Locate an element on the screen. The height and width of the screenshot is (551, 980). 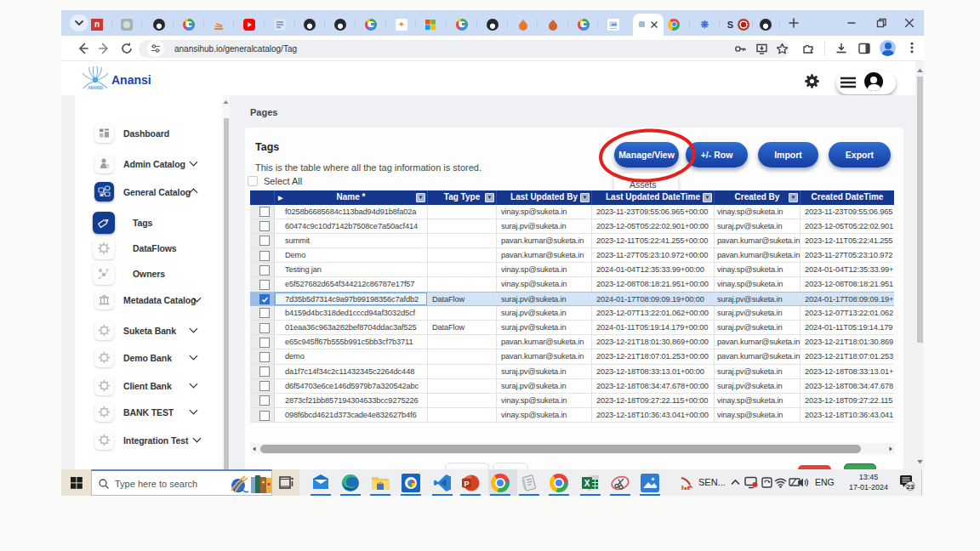
svg-text: ANANSI is located at coordinates (95, 88).